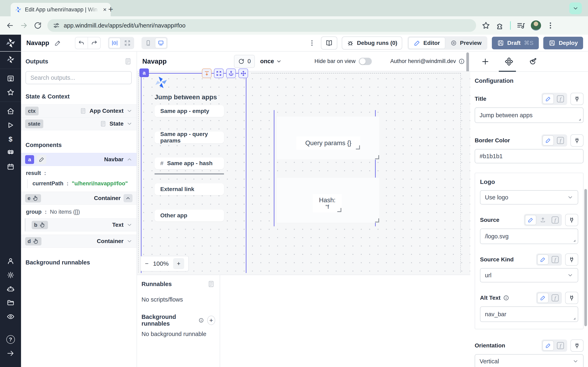 The image size is (588, 367). Describe the element at coordinates (11, 261) in the screenshot. I see `users-person-icon` at that location.